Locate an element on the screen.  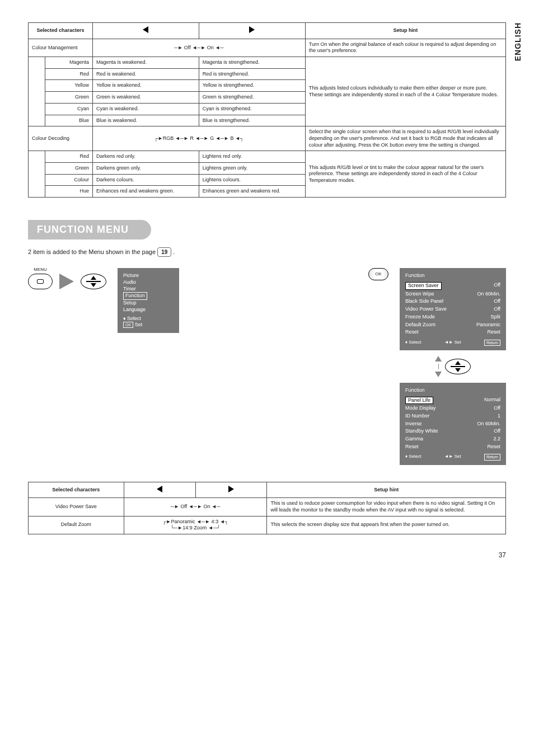
row-yellow: Yellow is located at coordinates (69, 86).